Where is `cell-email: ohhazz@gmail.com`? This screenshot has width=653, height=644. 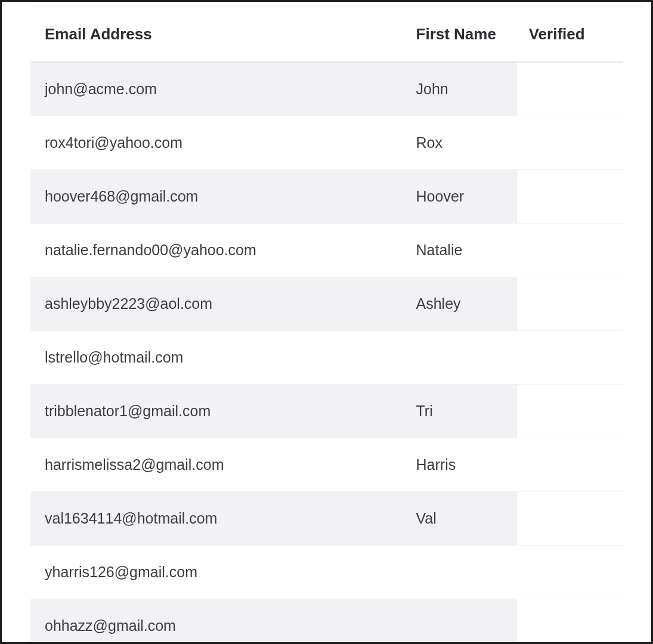 cell-email: ohhazz@gmail.com is located at coordinates (217, 622).